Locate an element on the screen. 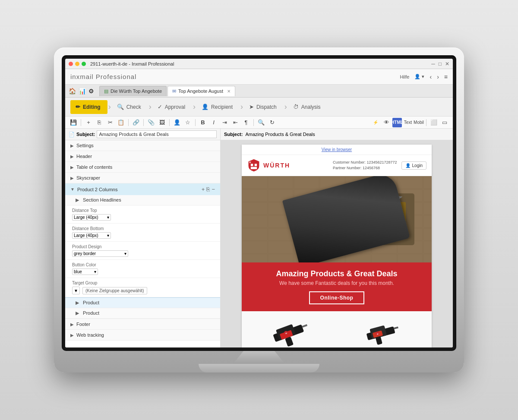 The image size is (518, 420). tab-label-1: Die Würth Top Angebote is located at coordinates (136, 91).